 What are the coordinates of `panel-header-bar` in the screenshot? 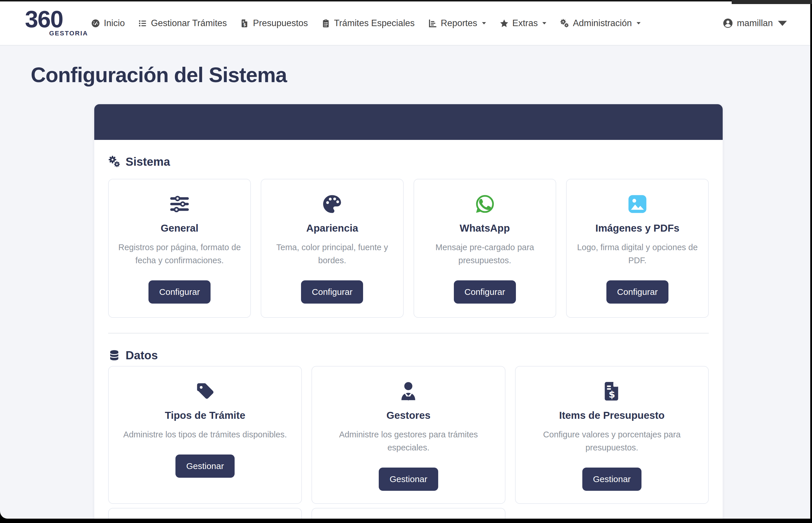 It's located at (409, 122).